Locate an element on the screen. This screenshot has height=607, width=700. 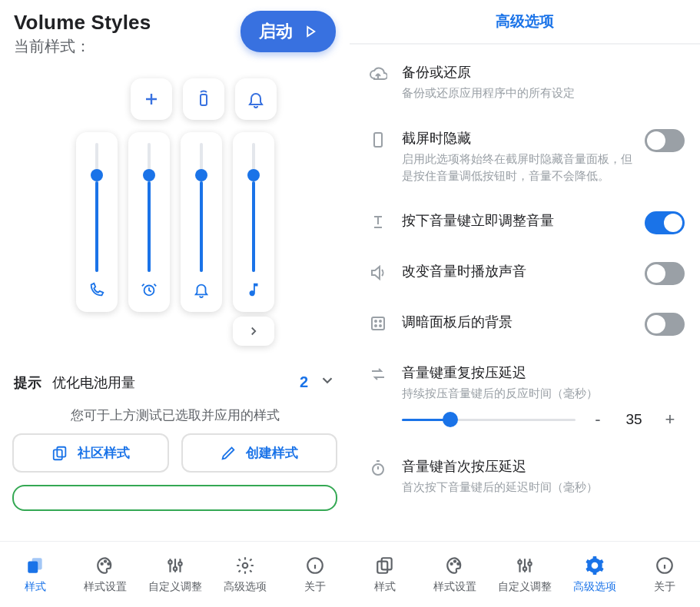
page-title: 高级选项 is located at coordinates (525, 22).